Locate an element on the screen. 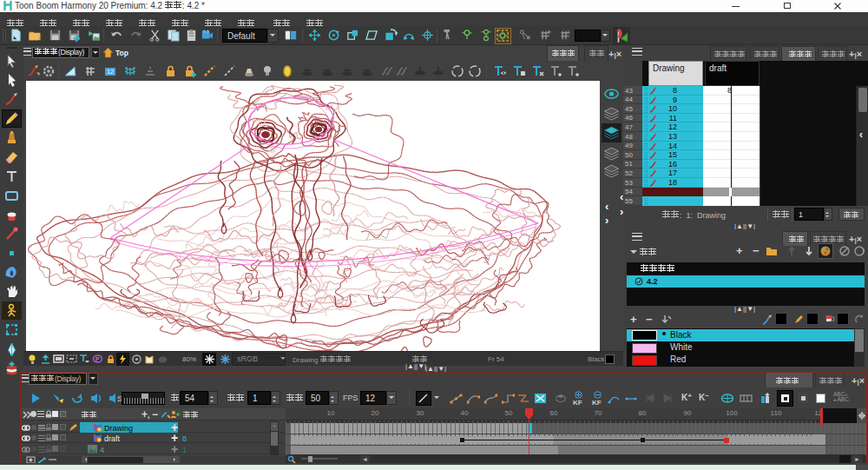 This screenshot has width=868, height=470. svg-text: P is located at coordinates (97, 360).